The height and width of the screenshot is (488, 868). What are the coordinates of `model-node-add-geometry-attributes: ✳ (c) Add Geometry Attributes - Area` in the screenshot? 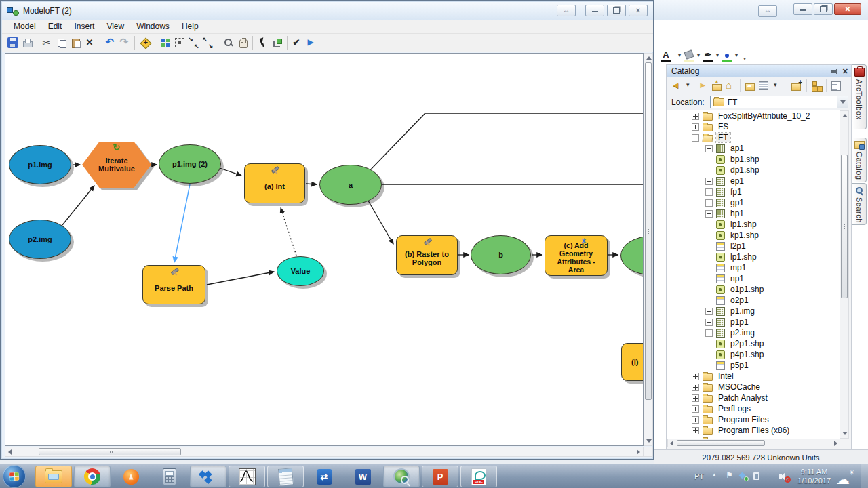 It's located at (576, 256).